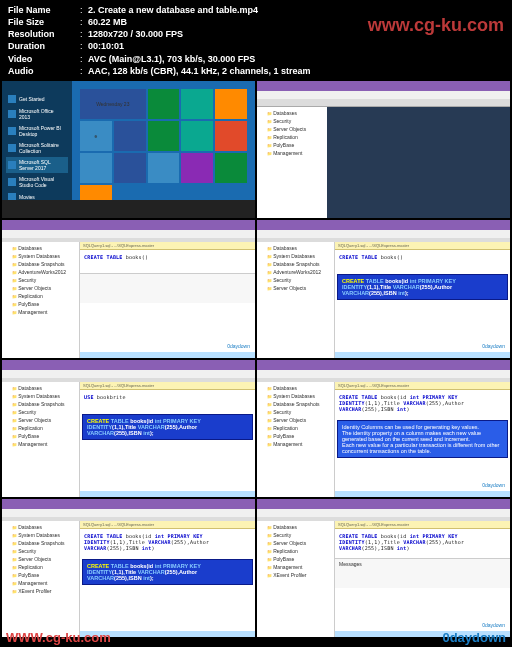 The height and width of the screenshot is (647, 512). Describe the element at coordinates (197, 136) in the screenshot. I see `tile-weather` at that location.